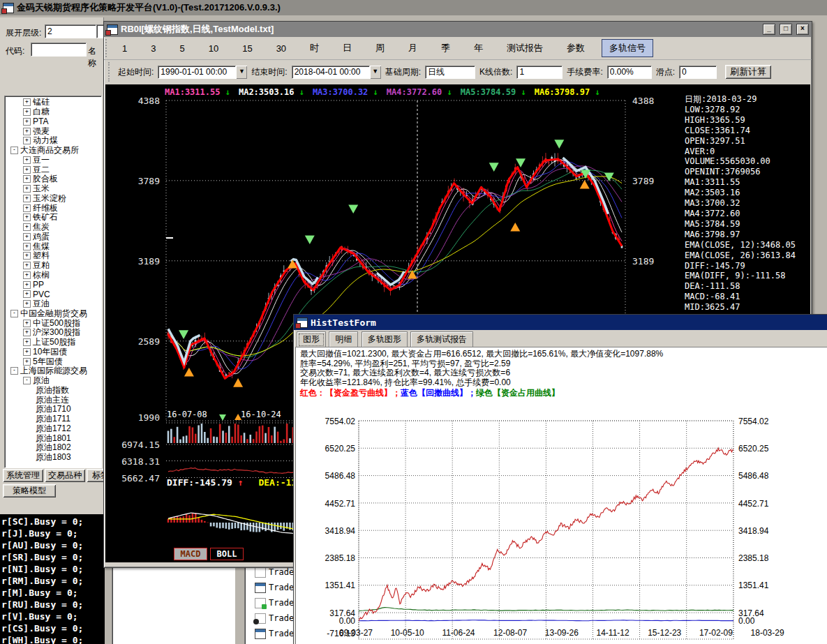 Image resolution: width=827 pixels, height=644 pixels. I want to click on tree-item-棕榈: +棕榈, so click(53, 276).